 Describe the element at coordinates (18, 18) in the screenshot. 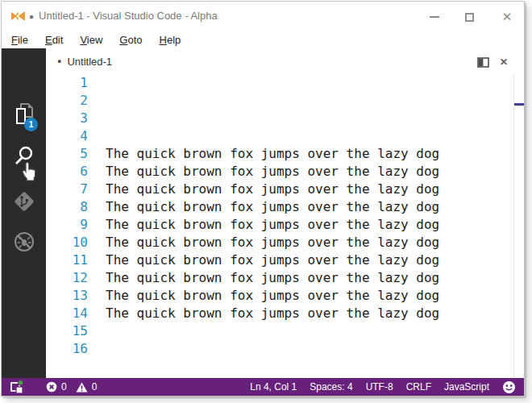

I see `visual-studio-logo-icon` at that location.